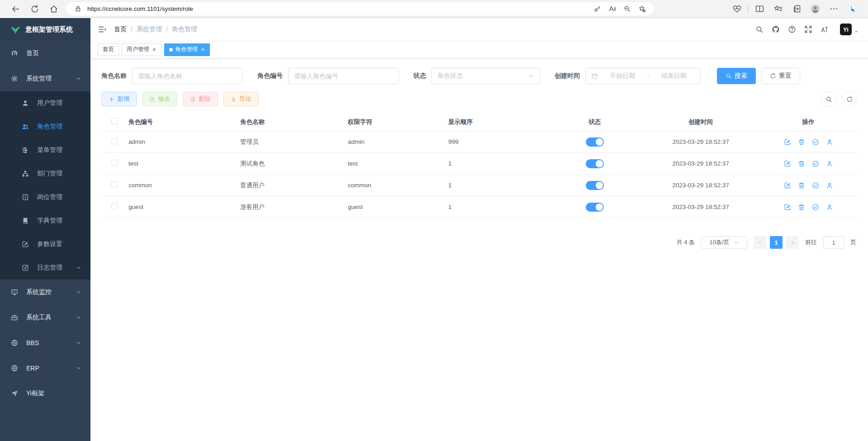 The height and width of the screenshot is (441, 868). What do you see at coordinates (597, 9) in the screenshot?
I see `key-icon` at bounding box center [597, 9].